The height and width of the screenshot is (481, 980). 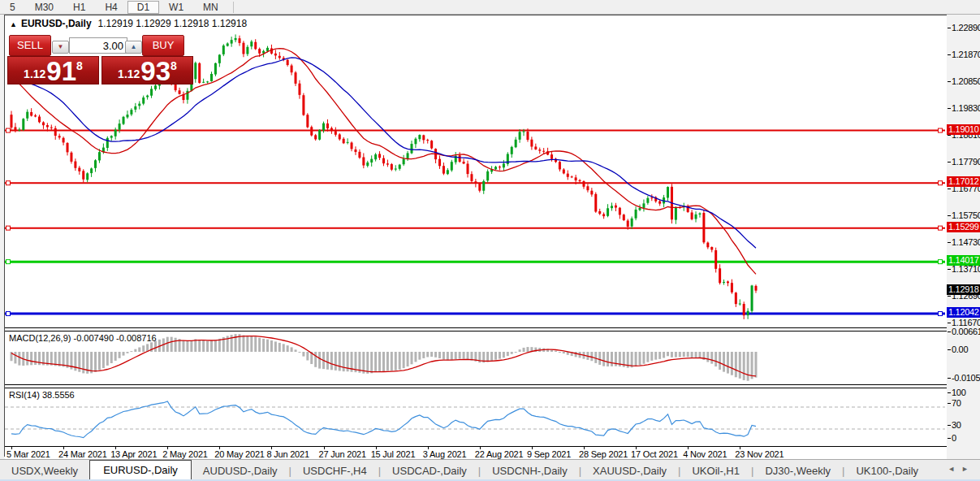 What do you see at coordinates (960, 349) in the screenshot?
I see `macd-axis-tick: 0.00` at bounding box center [960, 349].